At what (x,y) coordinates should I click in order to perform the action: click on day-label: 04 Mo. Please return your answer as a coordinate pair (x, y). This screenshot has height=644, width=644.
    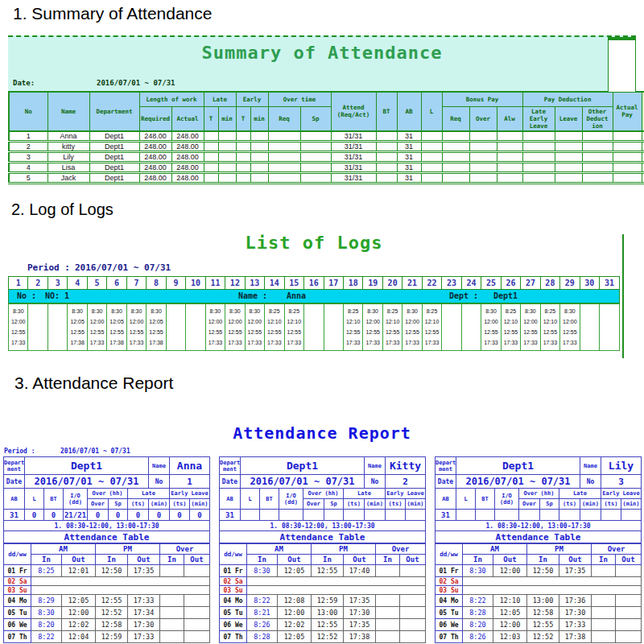
    Looking at the image, I should click on (233, 601).